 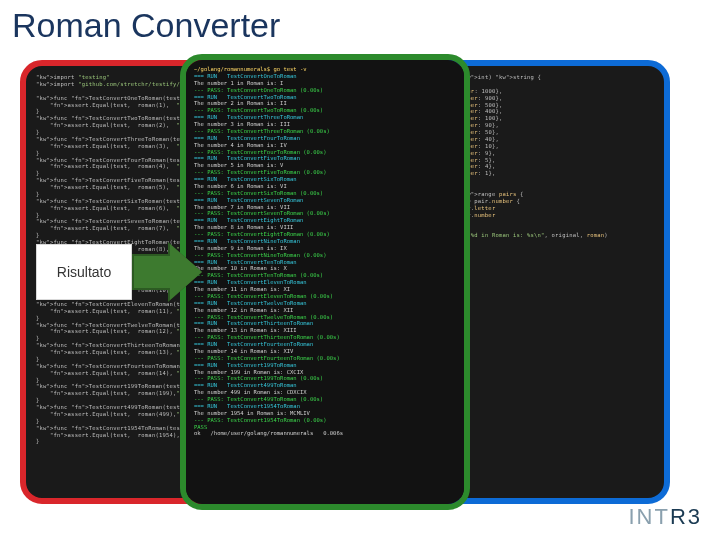 What do you see at coordinates (648, 516) in the screenshot?
I see `logo-left: INT` at bounding box center [648, 516].